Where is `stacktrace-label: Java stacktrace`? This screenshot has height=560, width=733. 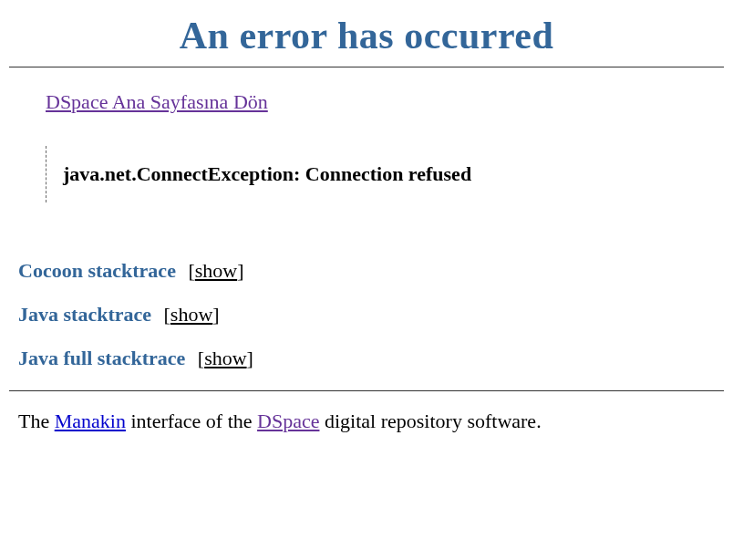
stacktrace-label: Java stacktrace is located at coordinates (85, 314).